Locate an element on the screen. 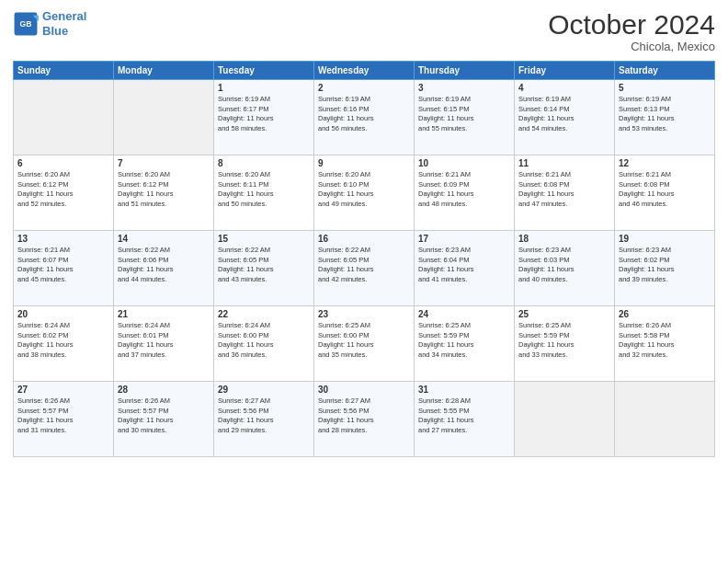  day-number: 2 is located at coordinates (364, 88).